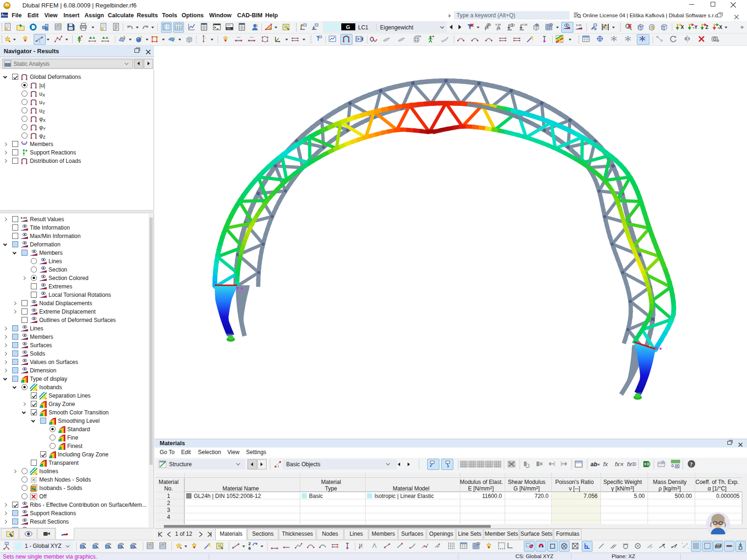  What do you see at coordinates (676, 466) in the screenshot?
I see `svg-text: 0.00` at bounding box center [676, 466].